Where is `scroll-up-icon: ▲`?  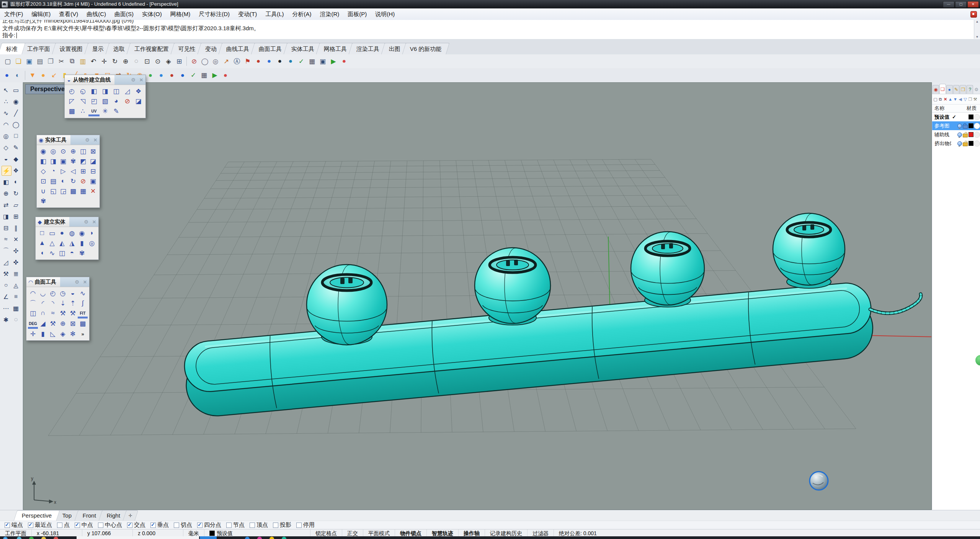 scroll-up-icon: ▲ is located at coordinates (977, 21).